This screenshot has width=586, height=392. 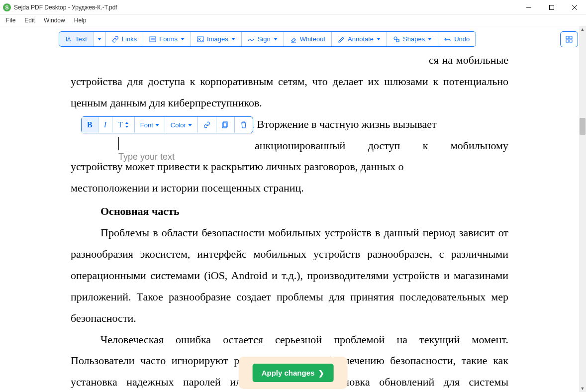 I want to click on maximize-button, so click(x=552, y=7).